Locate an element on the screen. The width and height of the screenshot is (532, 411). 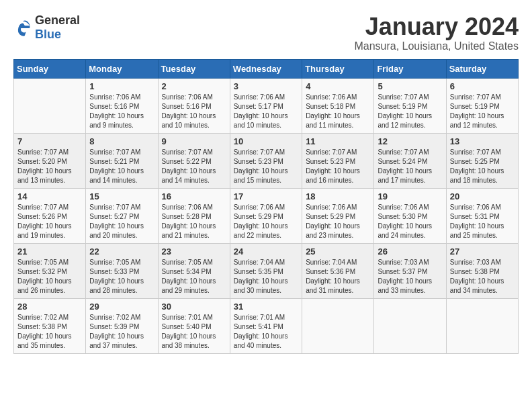
sunset: Sunset: 5:38 PM is located at coordinates (475, 271).